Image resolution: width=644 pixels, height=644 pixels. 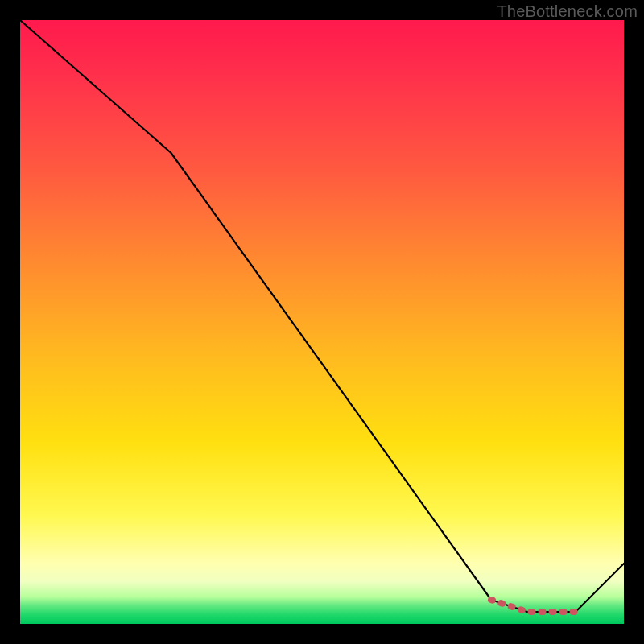 I want to click on watermark-text: TheBottleneck.com, so click(x=567, y=11).